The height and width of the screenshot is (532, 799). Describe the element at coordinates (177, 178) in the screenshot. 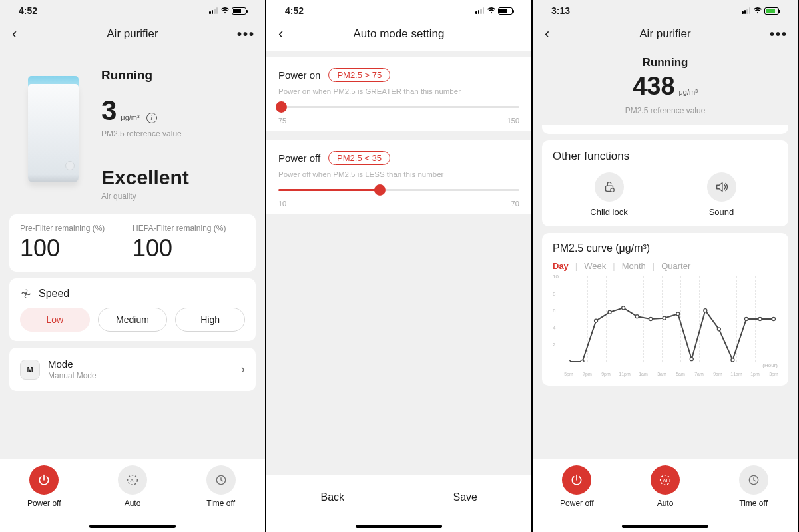

I see `quality-value: Excellent` at that location.